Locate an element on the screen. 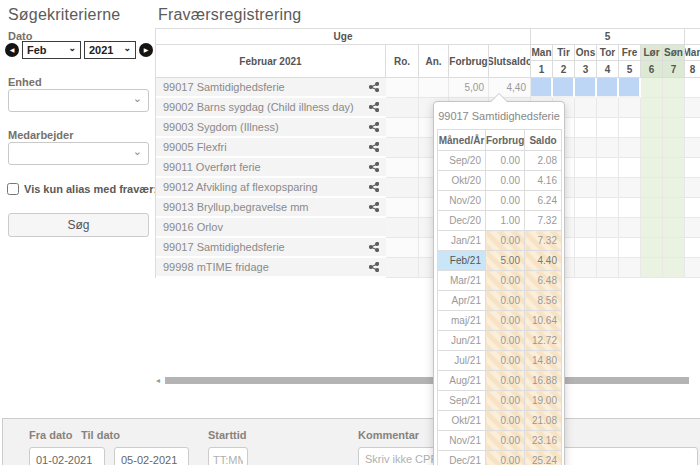  absence-type-label: 99012 Afvikling af flexopsparing is located at coordinates (271, 188).